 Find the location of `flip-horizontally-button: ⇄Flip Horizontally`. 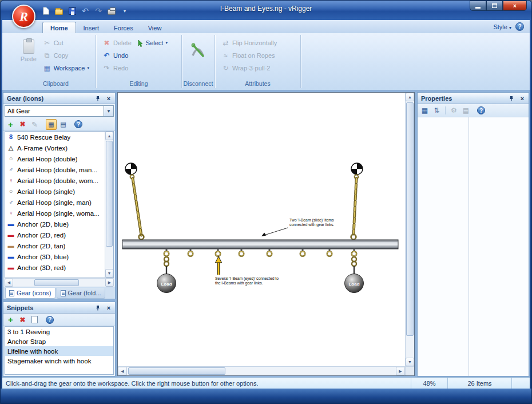

flip-horizontally-button: ⇄Flip Horizontally is located at coordinates (257, 43).